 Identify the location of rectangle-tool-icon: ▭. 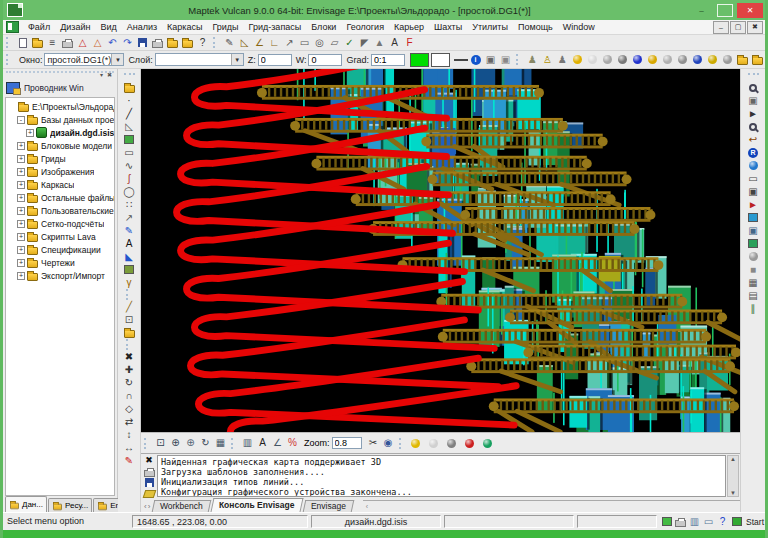
(130, 152).